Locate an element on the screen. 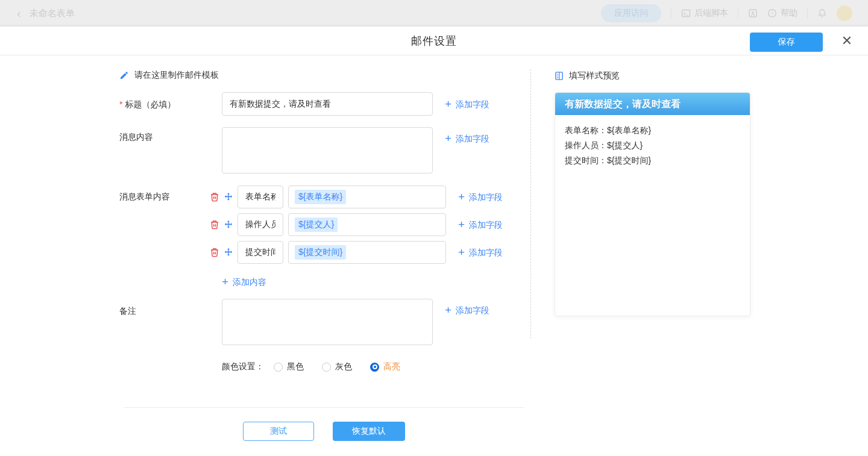 The height and width of the screenshot is (456, 868). pencil-icon is located at coordinates (124, 75).